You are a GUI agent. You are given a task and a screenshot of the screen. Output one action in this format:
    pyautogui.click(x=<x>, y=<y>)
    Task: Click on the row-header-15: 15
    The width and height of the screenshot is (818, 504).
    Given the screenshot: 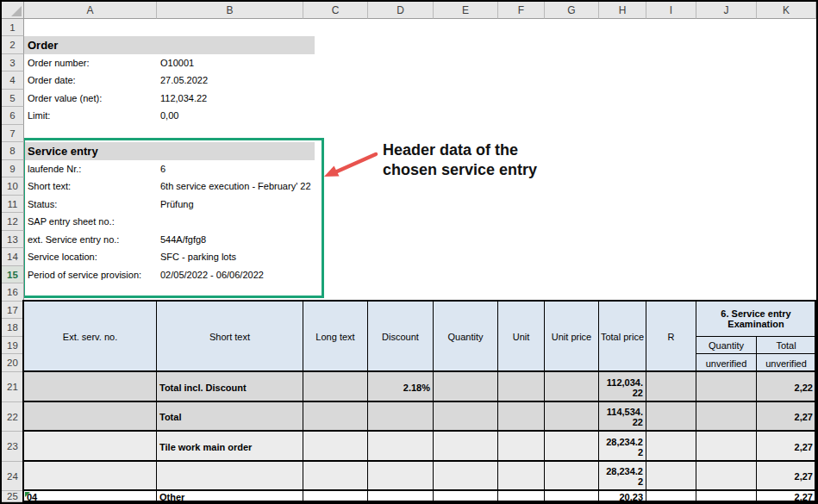 What is the action you would take?
    pyautogui.click(x=13, y=275)
    